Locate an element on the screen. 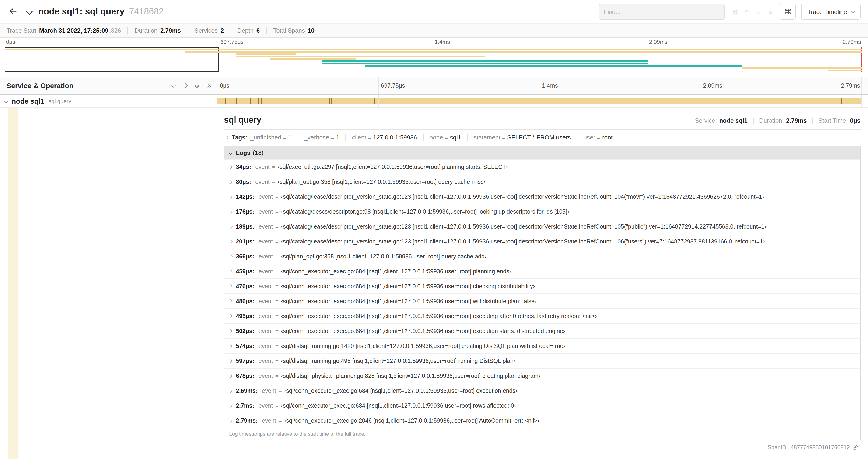  collapse-one-button is located at coordinates (174, 86).